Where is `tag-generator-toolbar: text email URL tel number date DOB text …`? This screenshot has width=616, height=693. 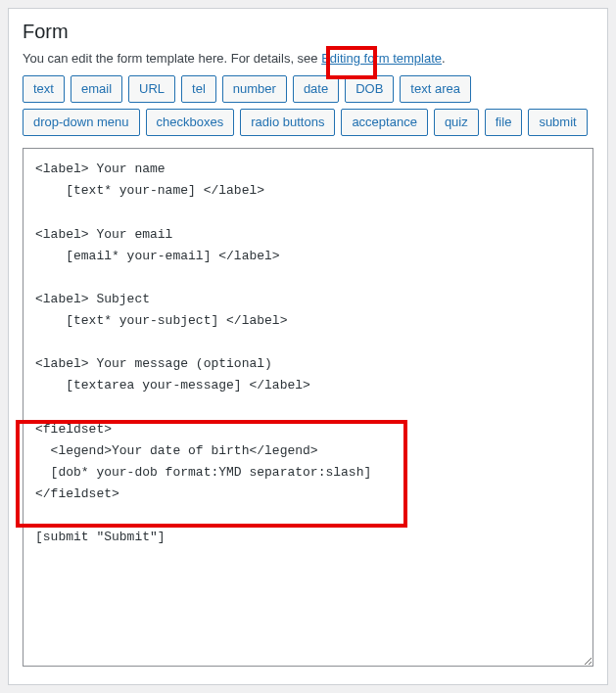
tag-generator-toolbar: text email URL tel number date DOB text … is located at coordinates (308, 106).